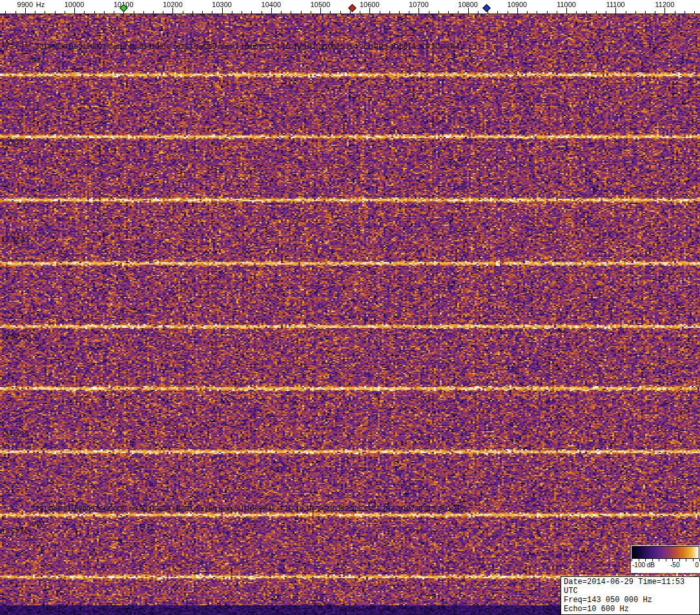  What do you see at coordinates (665, 560) in the screenshot?
I see `legend-tick-row` at bounding box center [665, 560].